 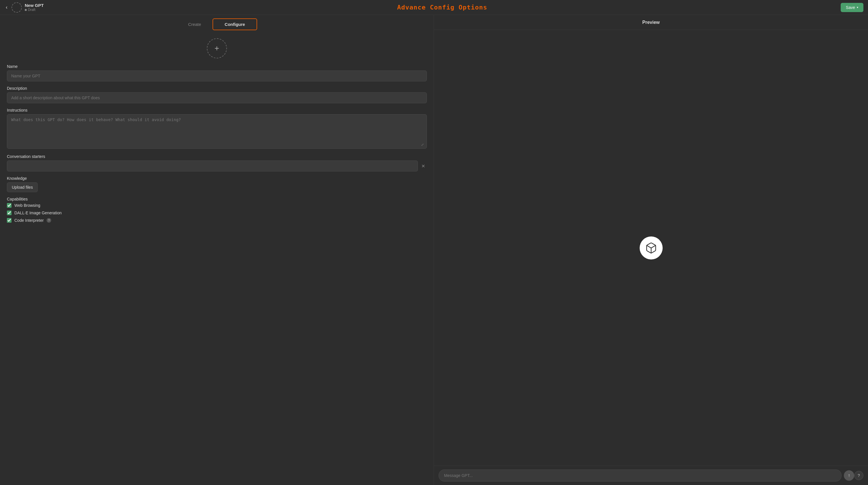 I want to click on page-title: Advance Config Options, so click(x=442, y=7).